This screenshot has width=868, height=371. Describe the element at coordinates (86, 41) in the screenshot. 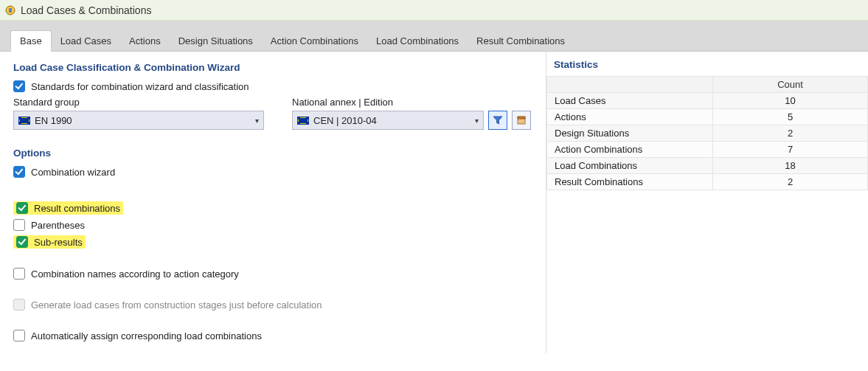

I see `tab-load-cases: Load Cases` at that location.